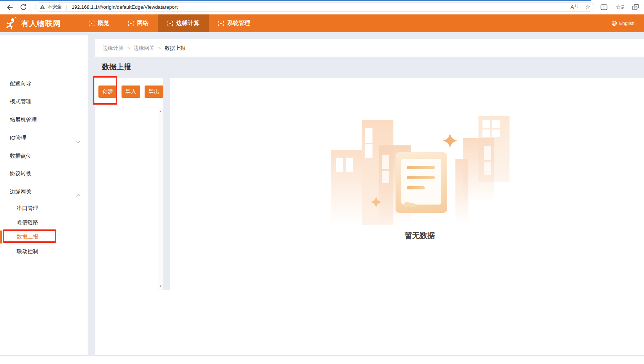 This screenshot has width=644, height=364. Describe the element at coordinates (23, 7) in the screenshot. I see `refresh-icon` at that location.